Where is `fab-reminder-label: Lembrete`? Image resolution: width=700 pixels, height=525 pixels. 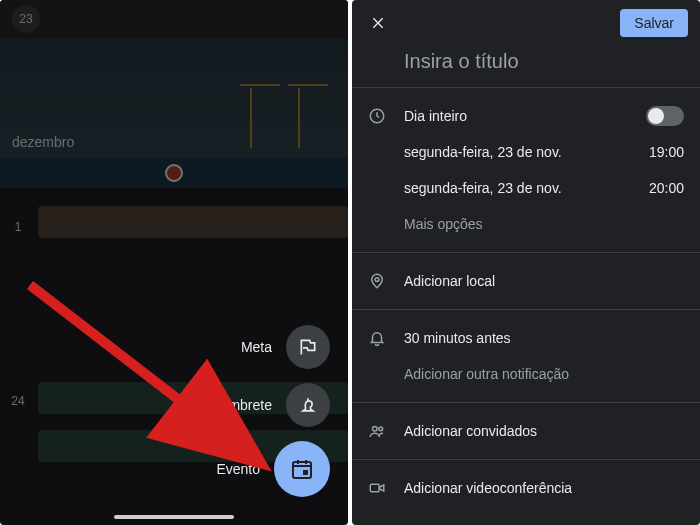 fab-reminder-label: Lembrete is located at coordinates (242, 405).